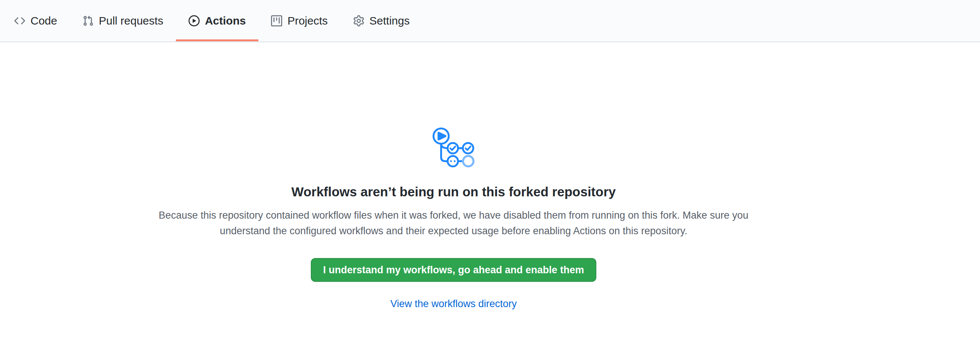 The image size is (980, 351). What do you see at coordinates (20, 21) in the screenshot?
I see `code-icon` at bounding box center [20, 21].